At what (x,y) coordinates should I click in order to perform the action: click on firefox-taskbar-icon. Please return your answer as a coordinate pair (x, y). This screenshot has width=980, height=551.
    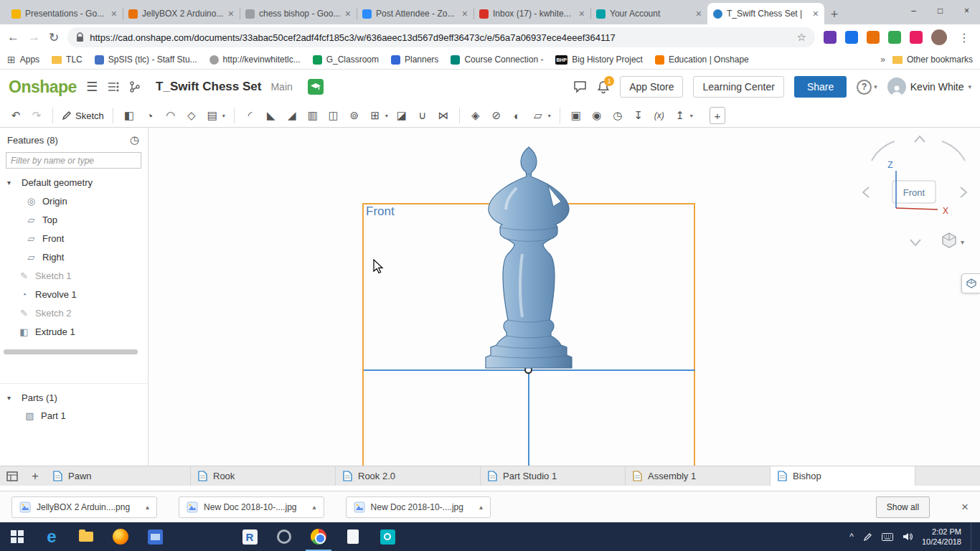
    Looking at the image, I should click on (121, 537).